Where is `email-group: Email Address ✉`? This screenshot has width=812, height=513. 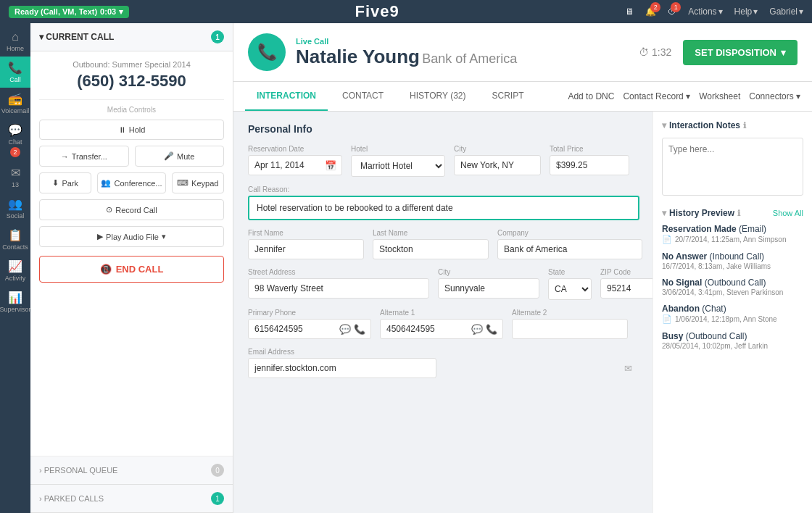
email-group: Email Address ✉ is located at coordinates (443, 363).